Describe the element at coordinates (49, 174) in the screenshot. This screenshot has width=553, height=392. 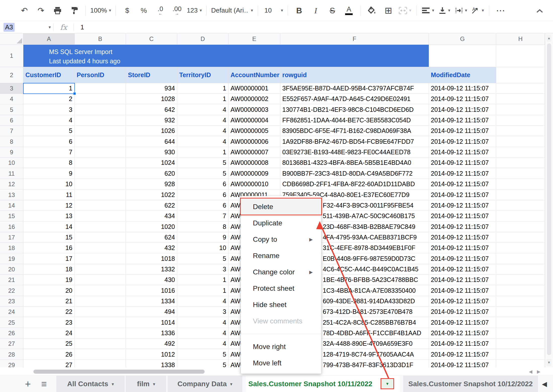
I see `cell-customerid: 9` at that location.